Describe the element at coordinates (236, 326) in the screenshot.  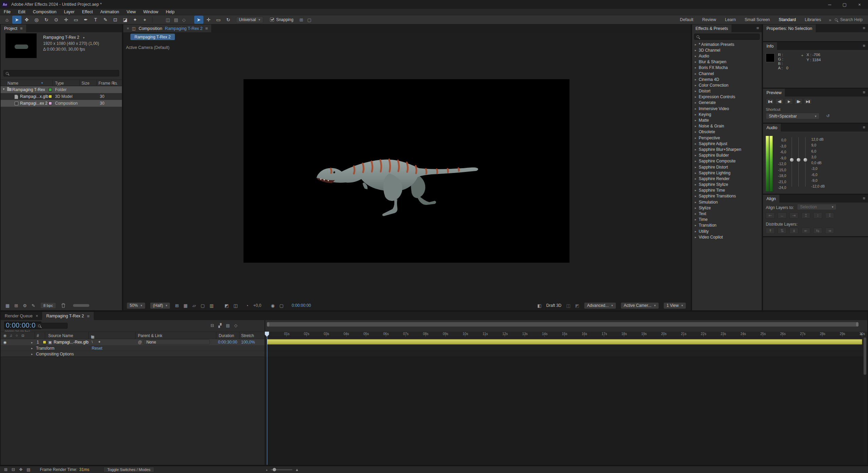
I see `frame-blend-icon: ◇` at that location.